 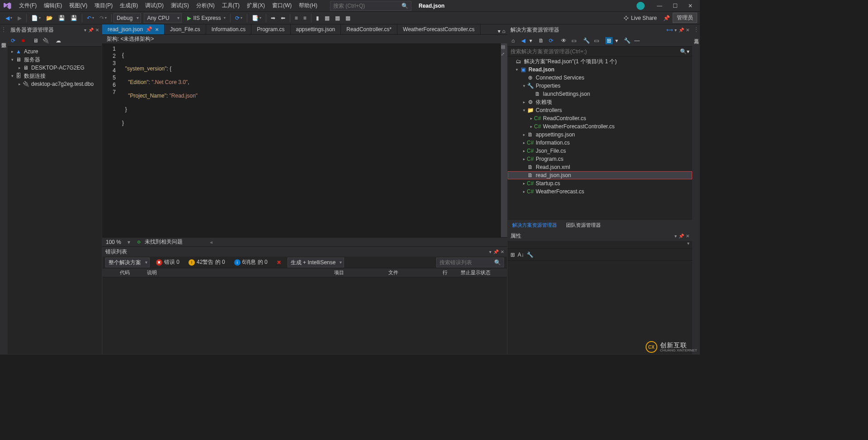 What do you see at coordinates (600, 78) in the screenshot?
I see `sol-connected: ⊕Connected Services` at bounding box center [600, 78].